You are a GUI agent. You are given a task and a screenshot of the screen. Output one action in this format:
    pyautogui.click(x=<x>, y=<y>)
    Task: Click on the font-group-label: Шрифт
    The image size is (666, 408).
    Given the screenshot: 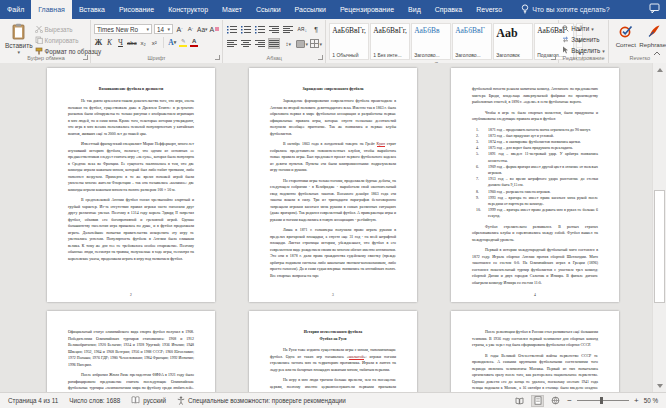 What is the action you would take?
    pyautogui.click(x=156, y=59)
    